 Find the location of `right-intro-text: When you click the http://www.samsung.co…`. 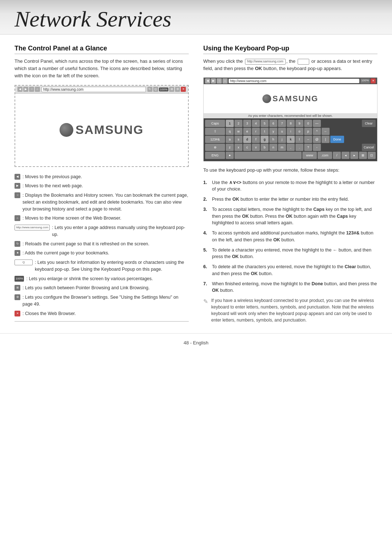

right-intro-text: When you click the http://www.samsung.co… is located at coordinates (290, 65).